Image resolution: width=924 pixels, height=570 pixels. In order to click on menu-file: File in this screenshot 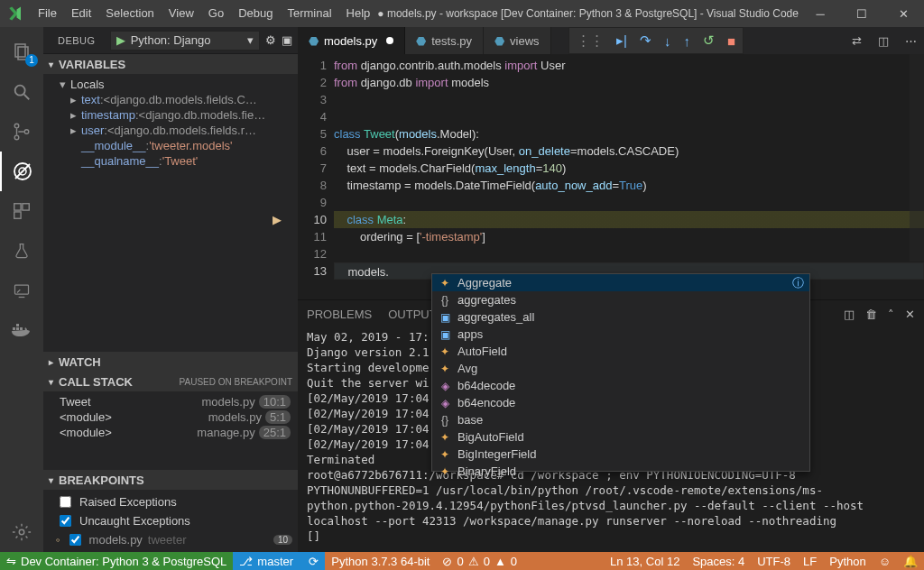, I will do `click(47, 14)`.